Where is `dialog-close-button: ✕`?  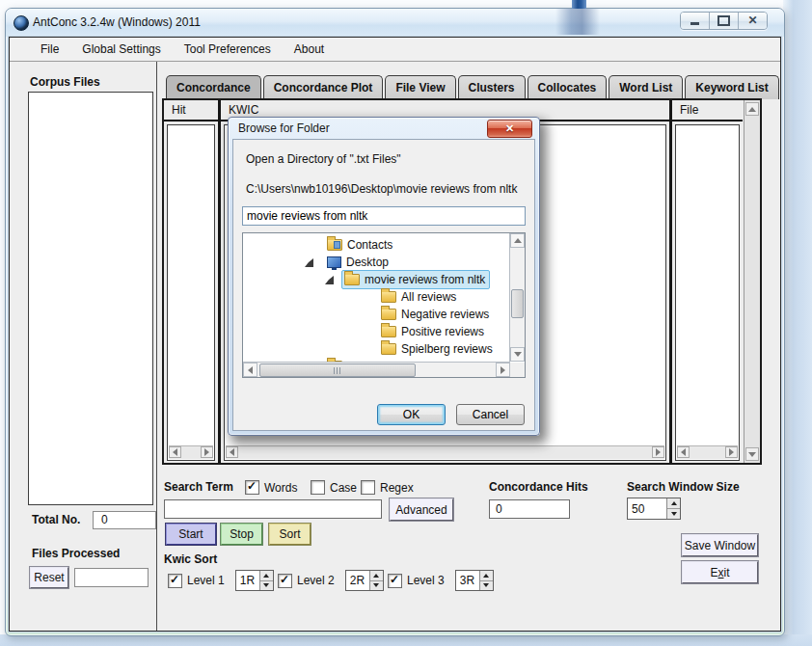 dialog-close-button: ✕ is located at coordinates (509, 129).